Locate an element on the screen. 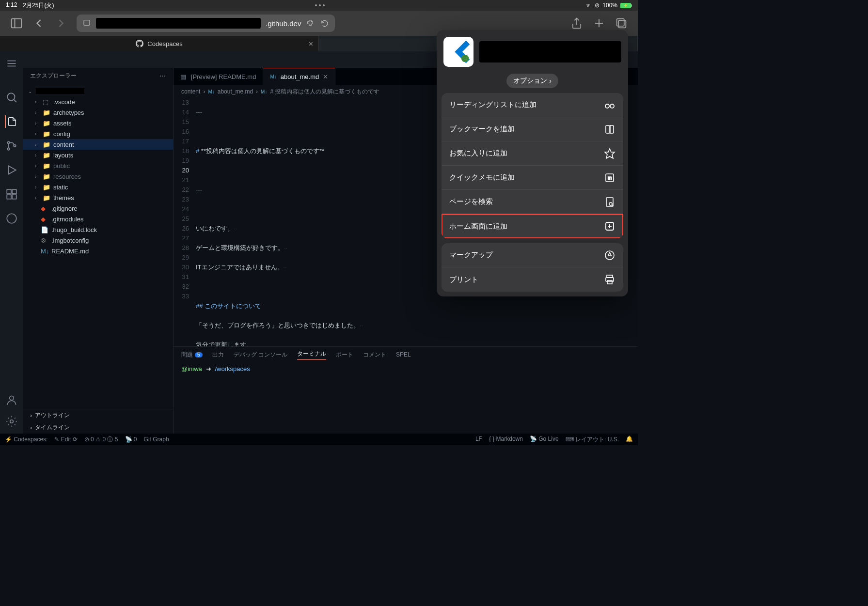 This screenshot has height=606, width=868. new-tab-button is located at coordinates (599, 23).